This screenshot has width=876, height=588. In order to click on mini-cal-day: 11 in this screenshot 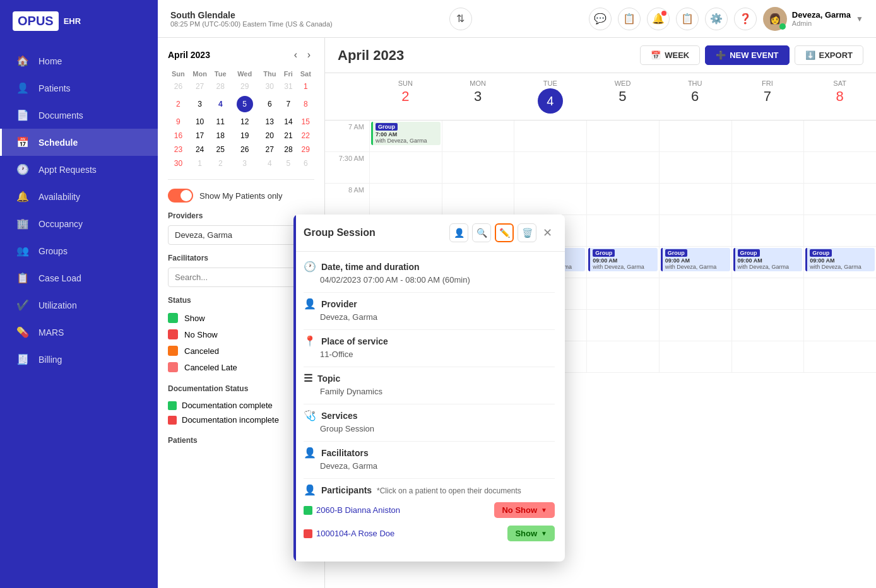, I will do `click(220, 122)`.